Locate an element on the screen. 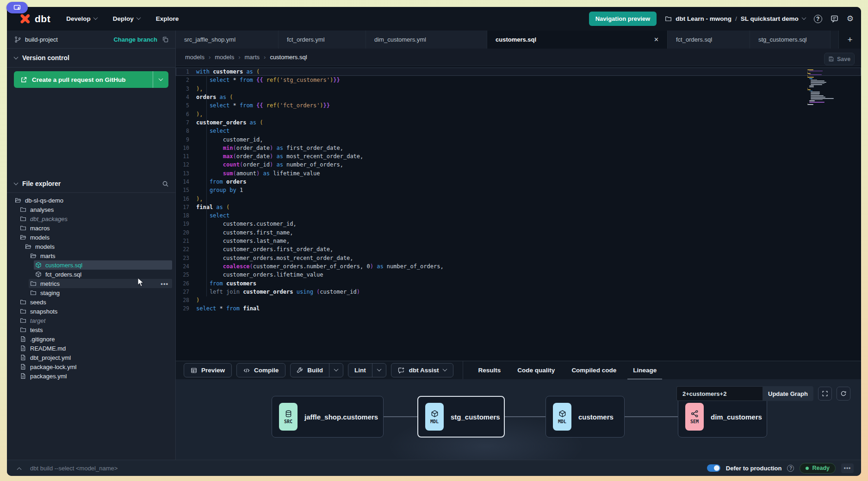  command-input: dbt build --select <model_name> is located at coordinates (74, 468).